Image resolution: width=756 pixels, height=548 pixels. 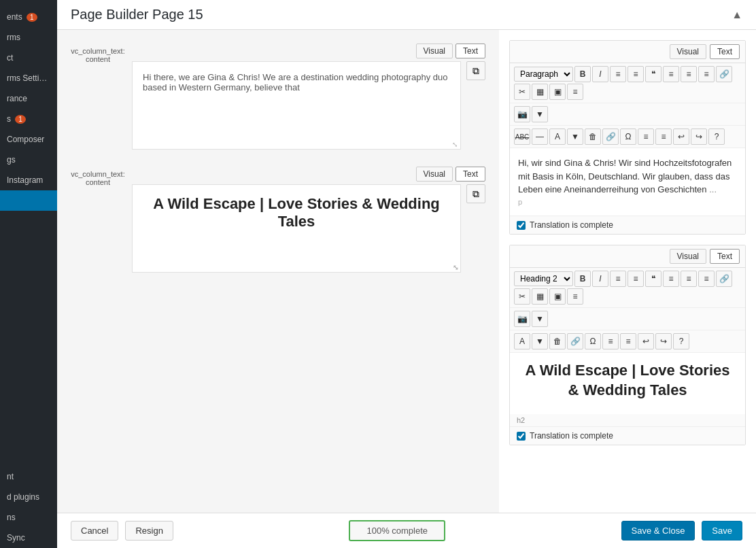 What do you see at coordinates (717, 137) in the screenshot?
I see `help-button: ?` at bounding box center [717, 137].